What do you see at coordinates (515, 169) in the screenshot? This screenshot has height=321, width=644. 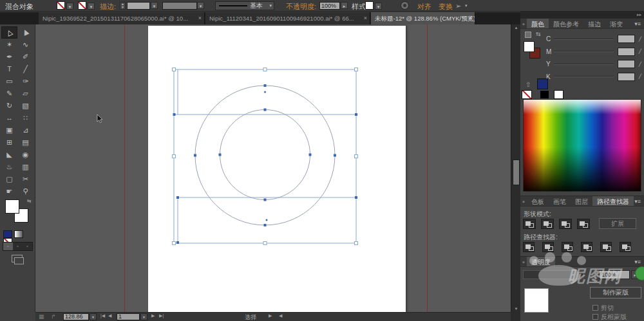 I see `vertical-scrollbar: ▲ ▼` at bounding box center [515, 169].